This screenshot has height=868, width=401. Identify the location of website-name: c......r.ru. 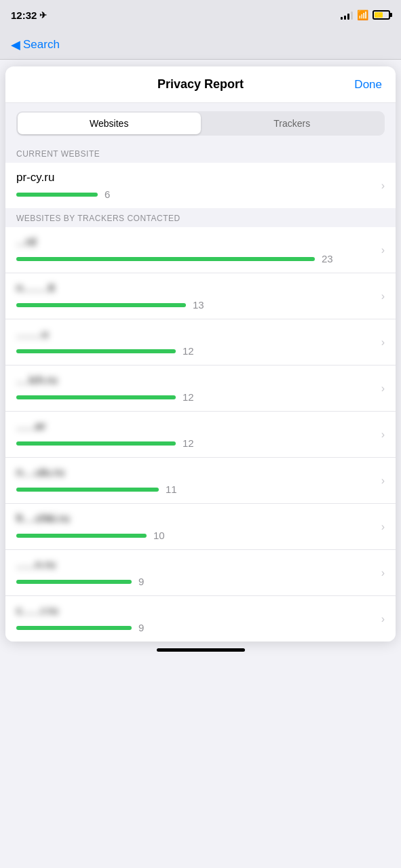
(201, 611).